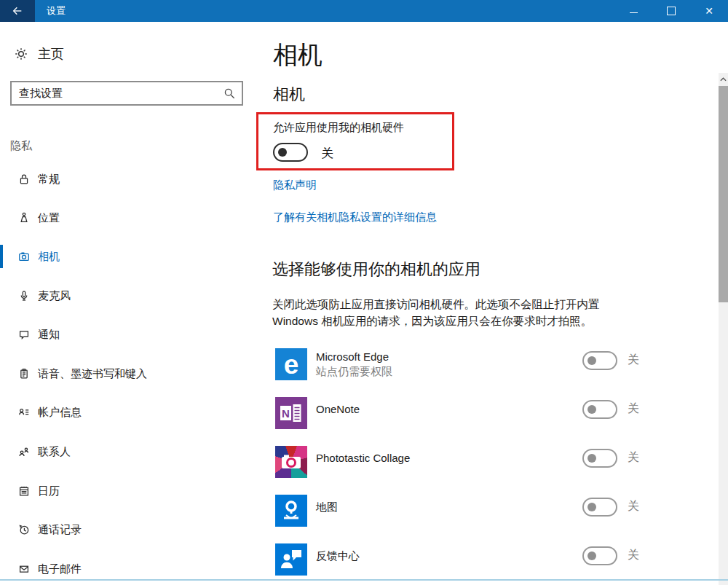 The height and width of the screenshot is (585, 728). Describe the element at coordinates (633, 409) in the screenshot. I see `onenote-toggle-state: 关` at that location.